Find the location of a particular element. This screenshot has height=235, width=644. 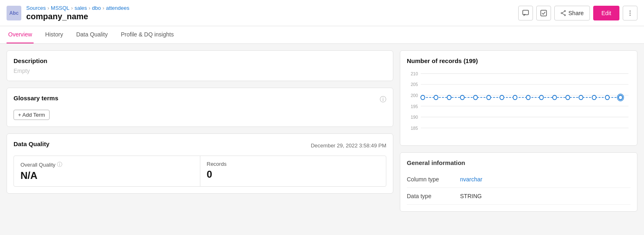

edit-button: Edit is located at coordinates (606, 13).